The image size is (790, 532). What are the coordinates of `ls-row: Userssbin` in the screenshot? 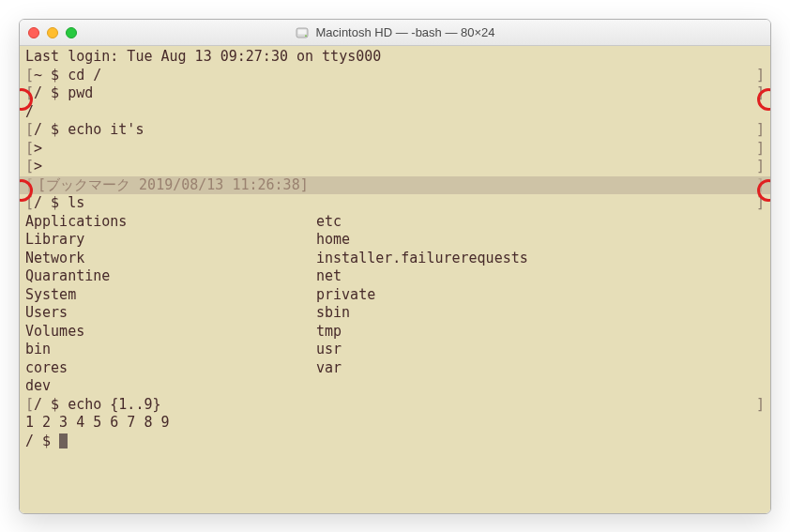 It's located at (395, 313).